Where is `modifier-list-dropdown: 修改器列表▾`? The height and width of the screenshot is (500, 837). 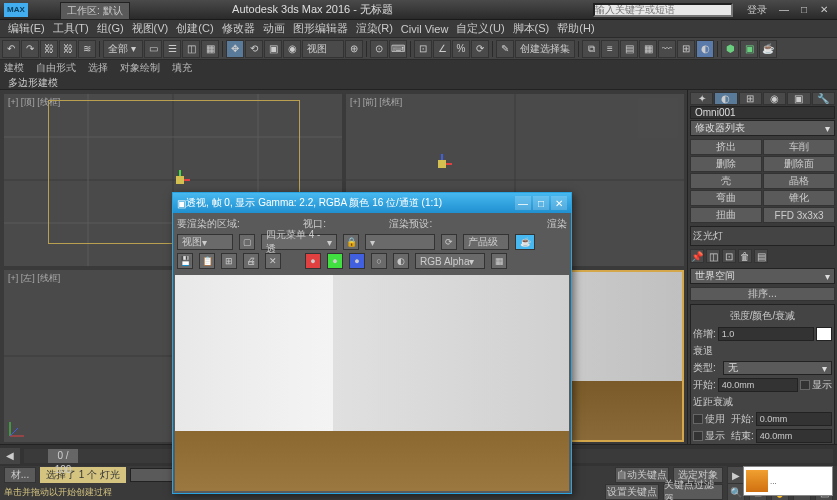 modifier-list-dropdown: 修改器列表▾ is located at coordinates (762, 128).